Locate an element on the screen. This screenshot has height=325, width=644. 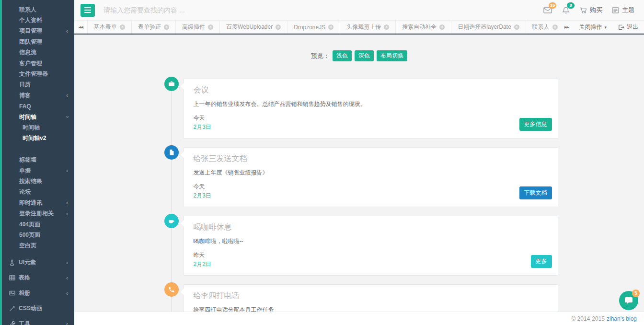
sidebar-item: 工具‹ is located at coordinates (37, 321).